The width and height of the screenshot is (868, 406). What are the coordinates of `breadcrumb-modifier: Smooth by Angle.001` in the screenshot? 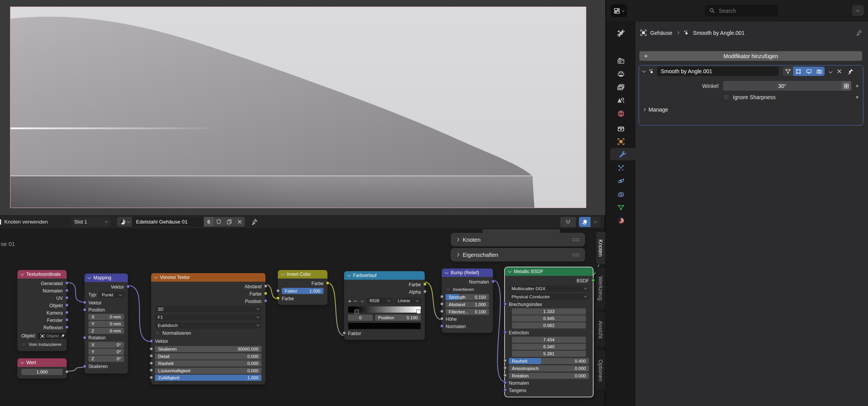 It's located at (718, 33).